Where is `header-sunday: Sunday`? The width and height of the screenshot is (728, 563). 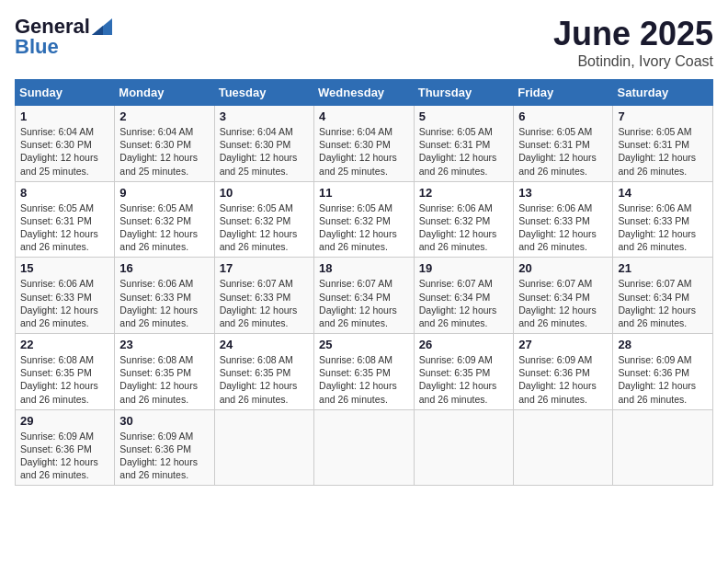 header-sunday: Sunday is located at coordinates (65, 93).